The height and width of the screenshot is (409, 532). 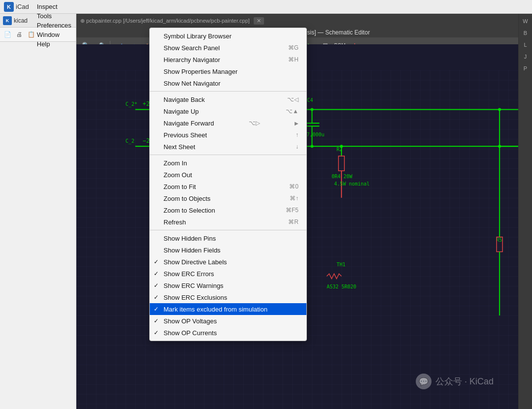 What do you see at coordinates (228, 111) in the screenshot?
I see `menu-item-navigate-up: Navigate Up⌥▲` at bounding box center [228, 111].